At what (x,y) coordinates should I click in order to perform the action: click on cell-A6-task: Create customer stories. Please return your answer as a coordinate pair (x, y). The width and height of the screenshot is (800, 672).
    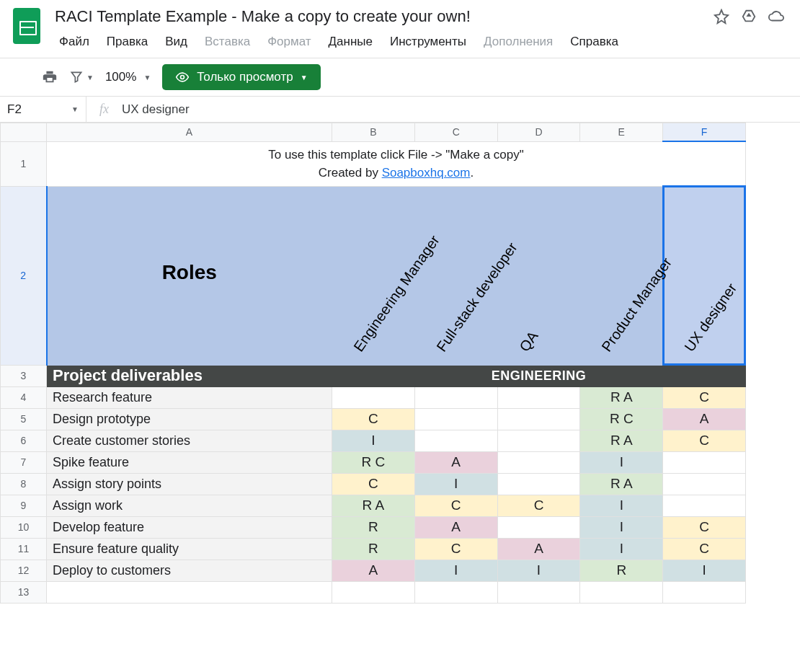
    Looking at the image, I should click on (190, 441).